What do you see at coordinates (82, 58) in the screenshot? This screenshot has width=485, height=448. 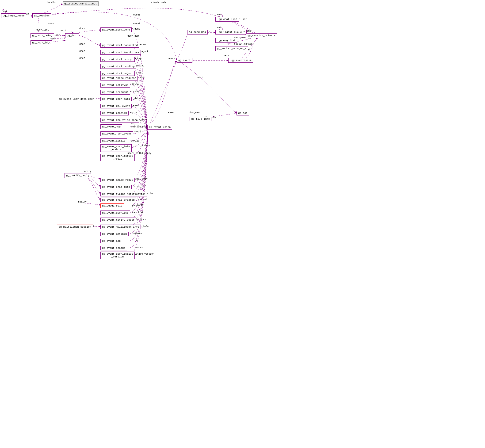 I see `label-dcc7-4: dcc7` at bounding box center [82, 58].